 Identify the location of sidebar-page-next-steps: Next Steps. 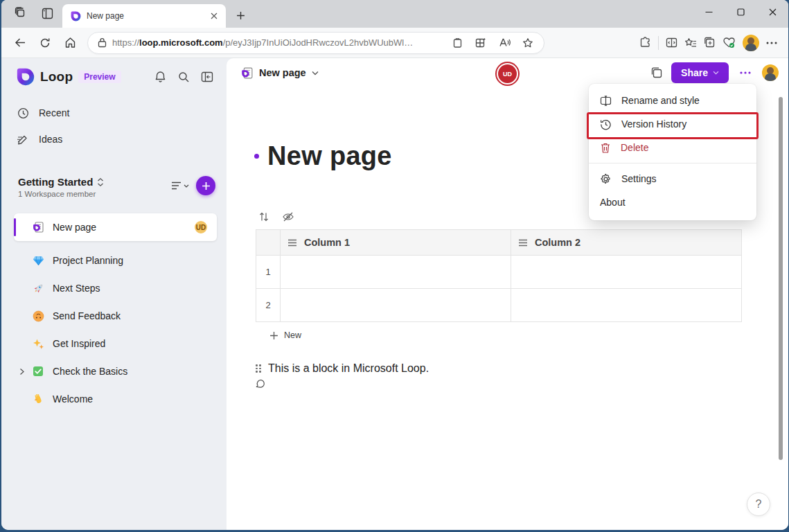
(114, 288).